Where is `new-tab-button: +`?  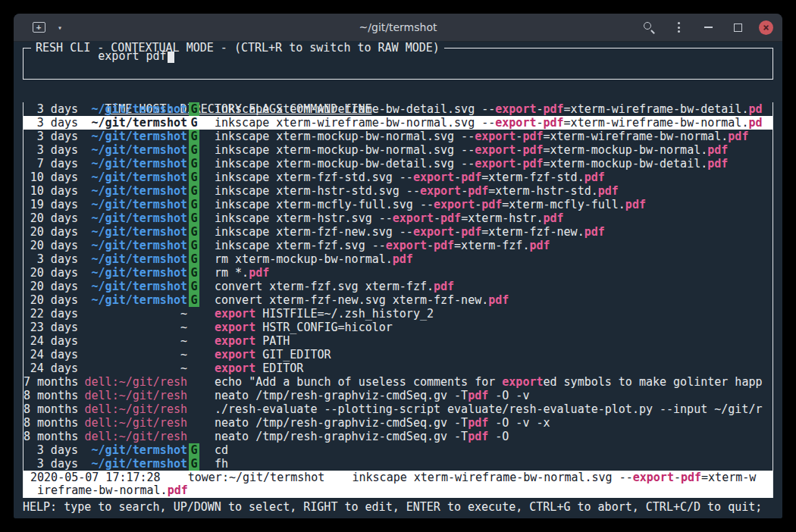
new-tab-button: + is located at coordinates (39, 27).